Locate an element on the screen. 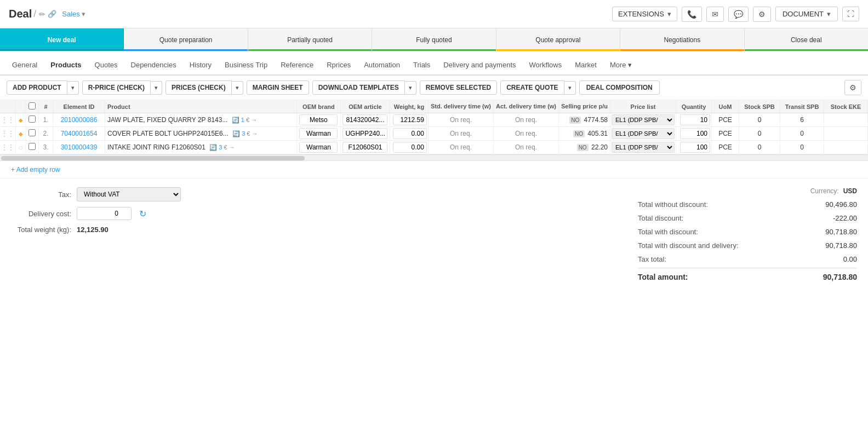  create-quote-button: CREATE QUOTE is located at coordinates (532, 88).